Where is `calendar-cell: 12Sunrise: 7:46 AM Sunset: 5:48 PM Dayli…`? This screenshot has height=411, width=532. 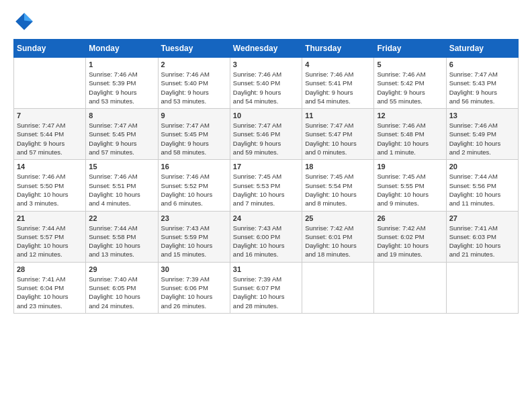
calendar-cell: 12Sunrise: 7:46 AM Sunset: 5:48 PM Dayli… is located at coordinates (410, 134).